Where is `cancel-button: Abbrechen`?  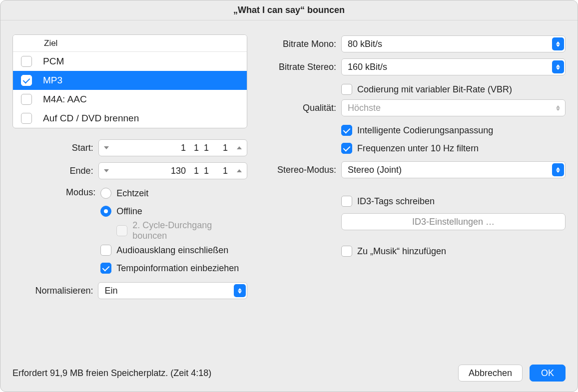
cancel-button: Abbrechen is located at coordinates (491, 373).